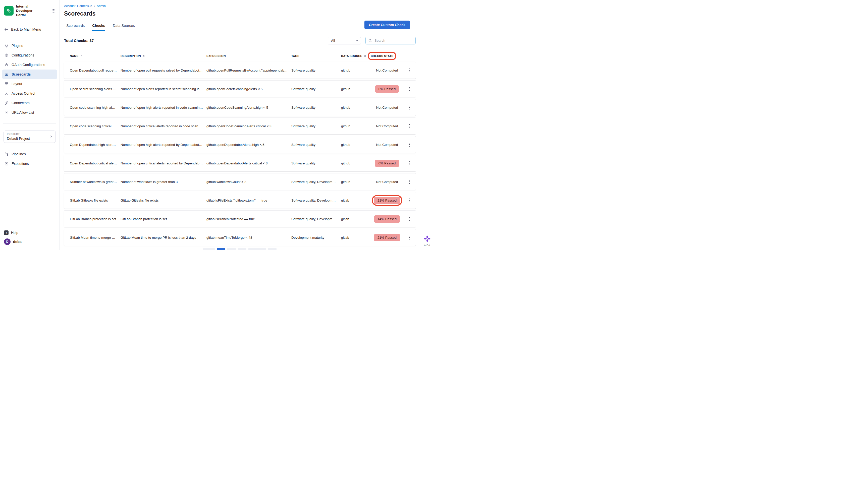  Describe the element at coordinates (164, 219) in the screenshot. I see `check-description: GitLab Branch protection is set` at that location.